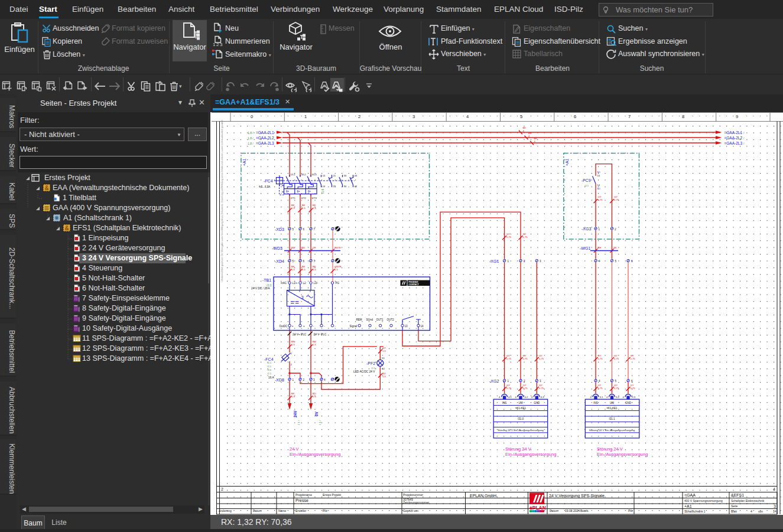  What do you see at coordinates (510, 397) in the screenshot?
I see `svg-text: 4.1` at bounding box center [510, 397].